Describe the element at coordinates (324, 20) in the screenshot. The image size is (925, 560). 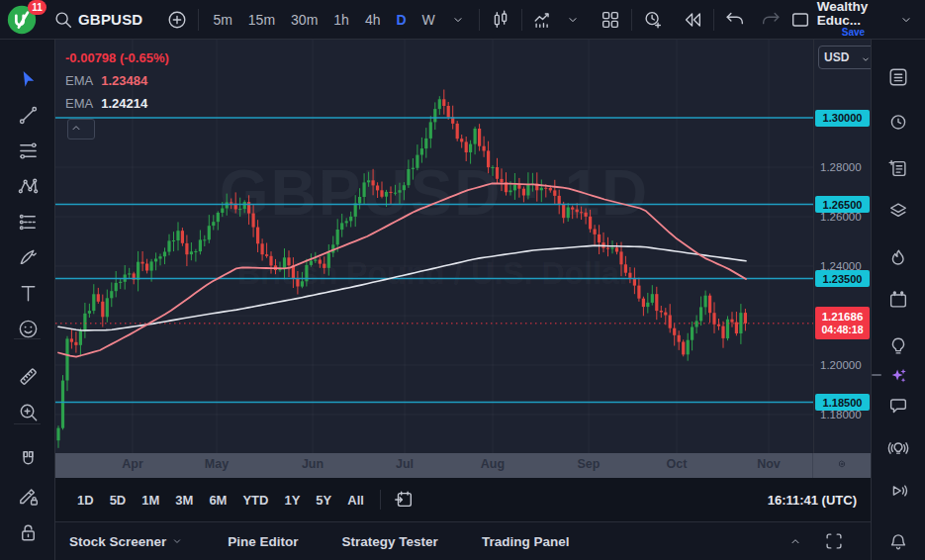
I see `timeframe-list: 5m15m30m1h4hDW` at that location.